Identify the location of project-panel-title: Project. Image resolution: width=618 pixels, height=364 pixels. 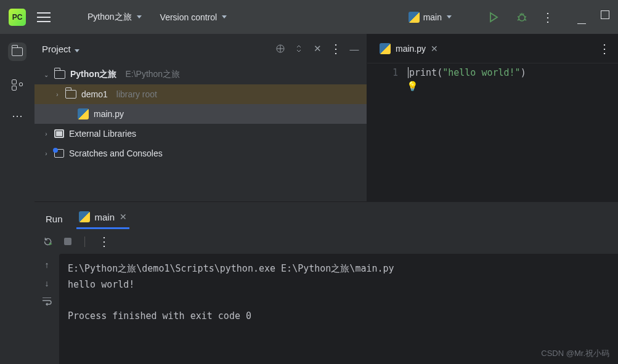
(57, 49).